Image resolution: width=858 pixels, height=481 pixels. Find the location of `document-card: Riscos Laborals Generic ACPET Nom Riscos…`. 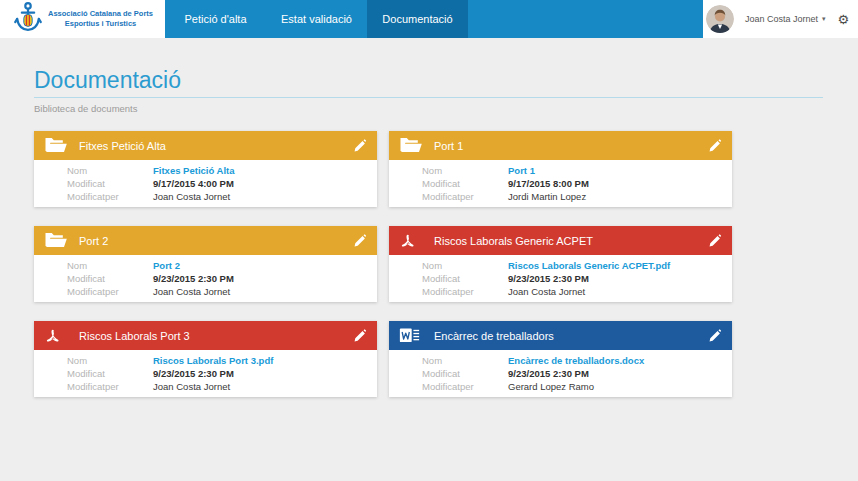

document-card: Riscos Laborals Generic ACPET Nom Riscos… is located at coordinates (560, 264).